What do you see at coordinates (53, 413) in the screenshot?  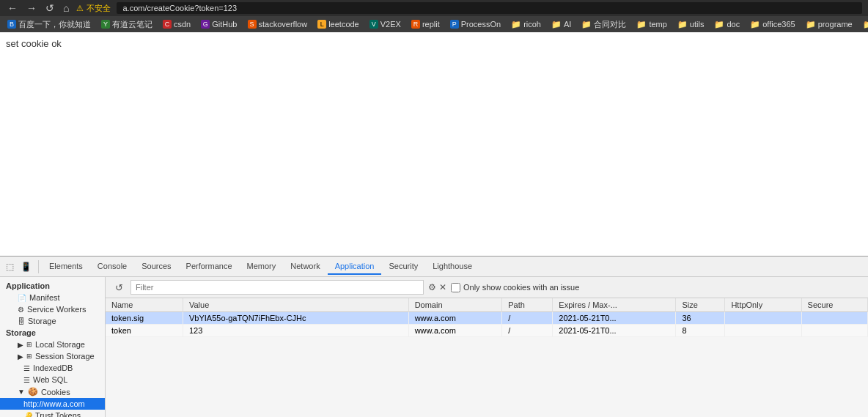 I see `sidebar-item-trust-tokens: 🔑 Trust Tokens` at bounding box center [53, 413].